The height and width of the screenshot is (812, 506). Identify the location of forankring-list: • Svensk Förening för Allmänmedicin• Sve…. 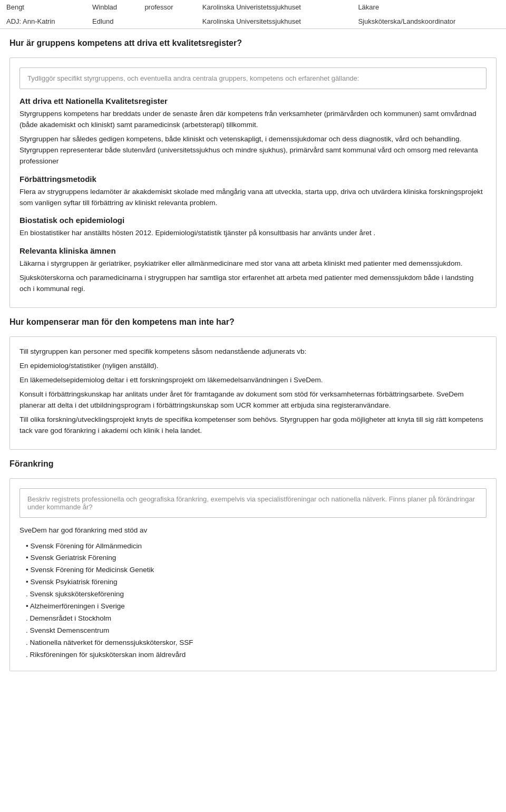
(253, 601).